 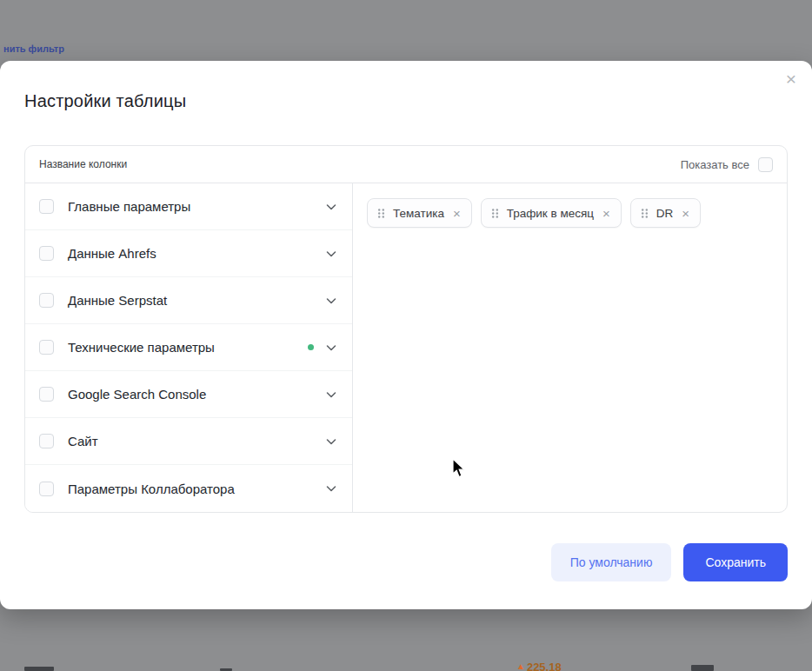 What do you see at coordinates (550, 214) in the screenshot?
I see `chip-label: Трафик в месяц` at bounding box center [550, 214].